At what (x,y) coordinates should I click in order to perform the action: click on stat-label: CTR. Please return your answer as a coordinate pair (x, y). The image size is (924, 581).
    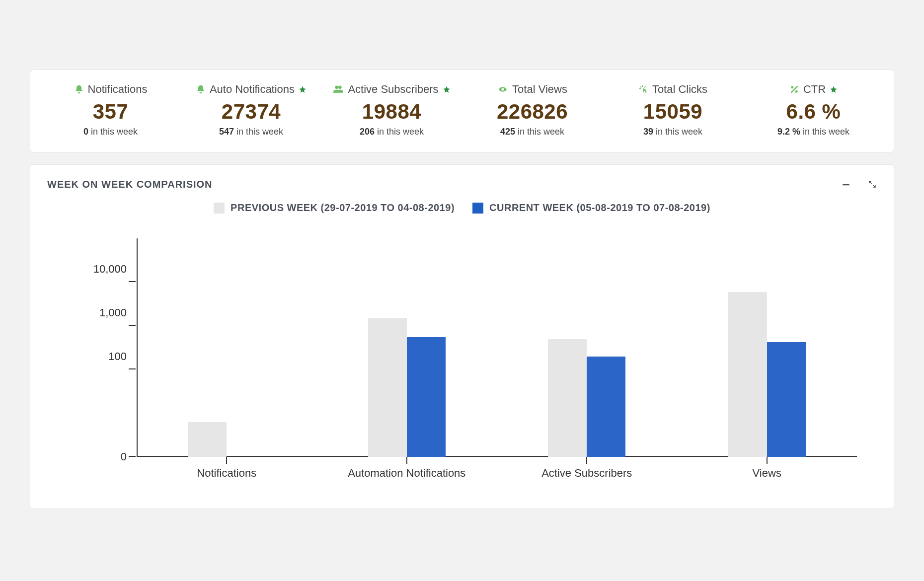
    Looking at the image, I should click on (815, 89).